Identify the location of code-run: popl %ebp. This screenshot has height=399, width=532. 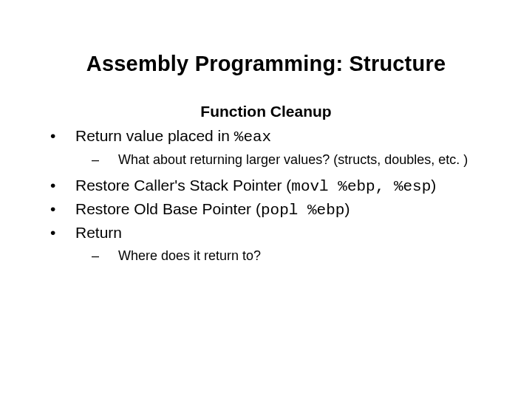
(303, 210).